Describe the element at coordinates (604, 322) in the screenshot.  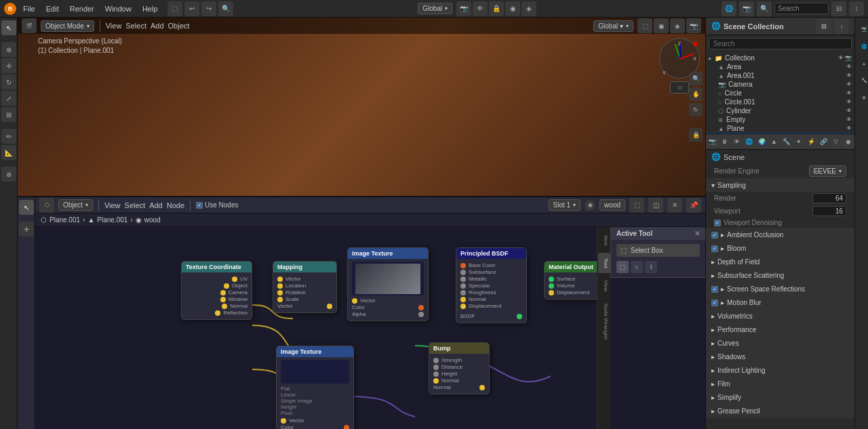
I see `side-tab-node-wrangler: Node Wrangler` at that location.